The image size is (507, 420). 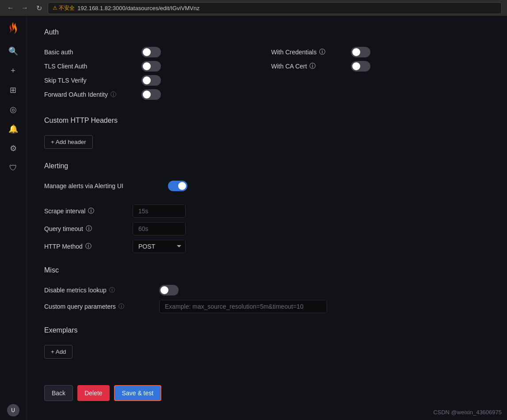 What do you see at coordinates (69, 142) in the screenshot?
I see `add-header-button: + Add header` at bounding box center [69, 142].